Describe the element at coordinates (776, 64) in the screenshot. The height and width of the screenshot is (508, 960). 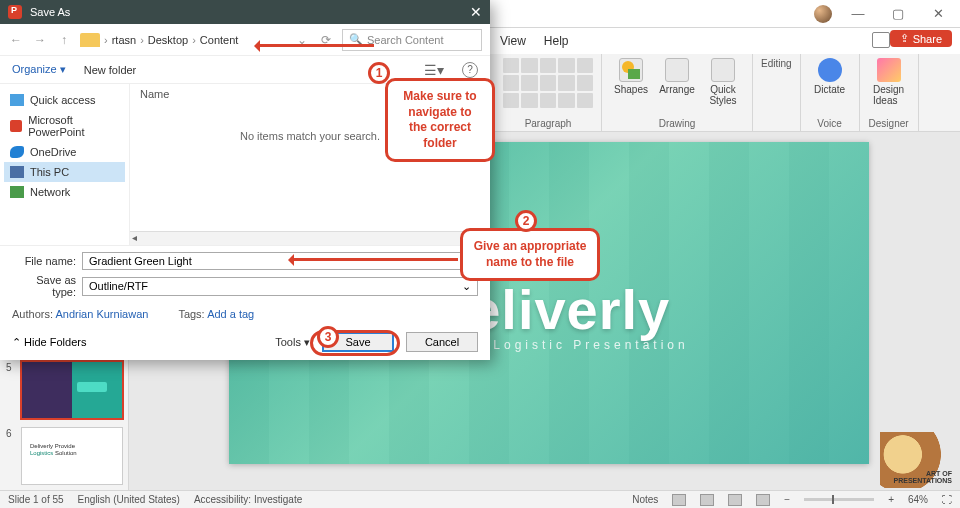
I see `editing-button: Editing` at that location.